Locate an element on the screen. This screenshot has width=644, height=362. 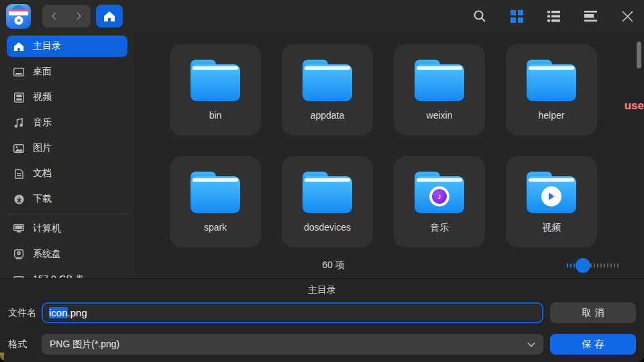
save-button: 保存 is located at coordinates (593, 345).